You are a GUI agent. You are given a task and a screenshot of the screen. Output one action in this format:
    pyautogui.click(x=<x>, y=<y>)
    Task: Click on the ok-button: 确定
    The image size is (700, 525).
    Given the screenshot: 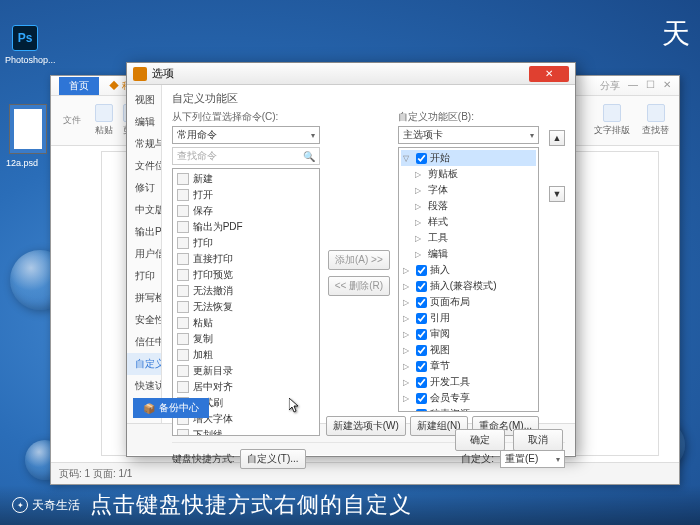 What is the action you would take?
    pyautogui.click(x=480, y=440)
    